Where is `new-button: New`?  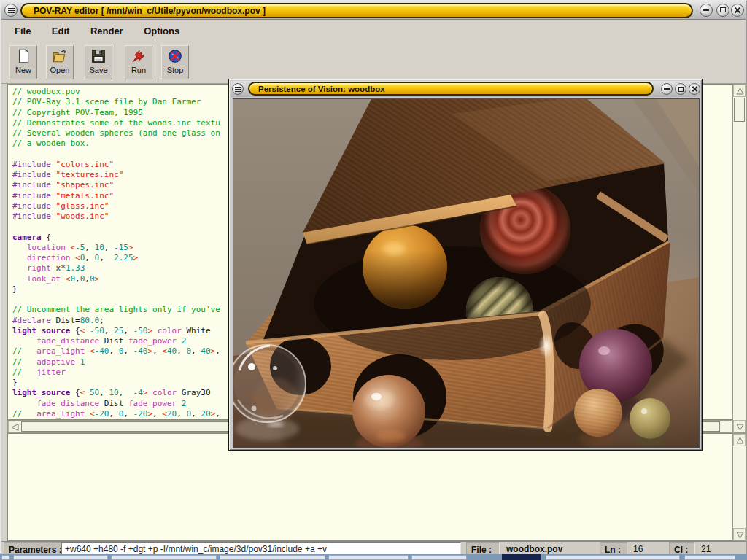 new-button: New is located at coordinates (23, 63).